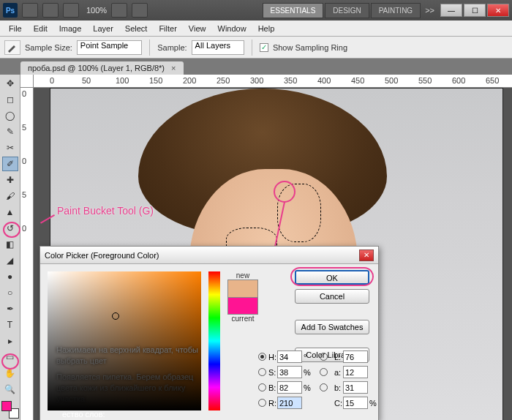  Describe the element at coordinates (262, 402) in the screenshot. I see `r-radio` at that location.